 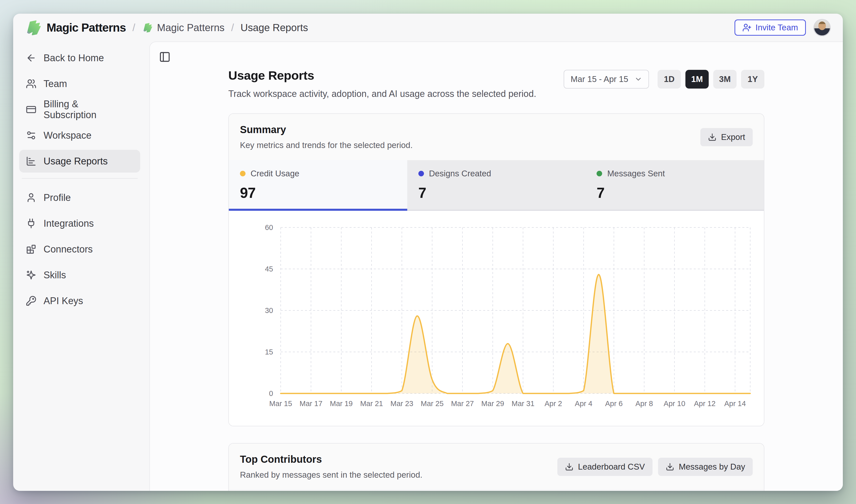 I want to click on logo-wordmark: Magic Patterns, so click(x=86, y=28).